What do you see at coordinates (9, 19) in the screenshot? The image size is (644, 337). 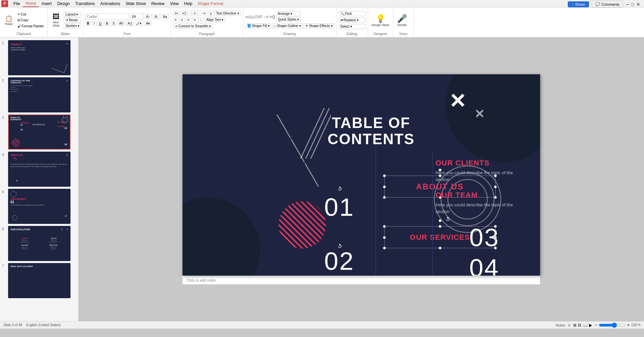 I see `paste-icon: 📋` at bounding box center [9, 19].